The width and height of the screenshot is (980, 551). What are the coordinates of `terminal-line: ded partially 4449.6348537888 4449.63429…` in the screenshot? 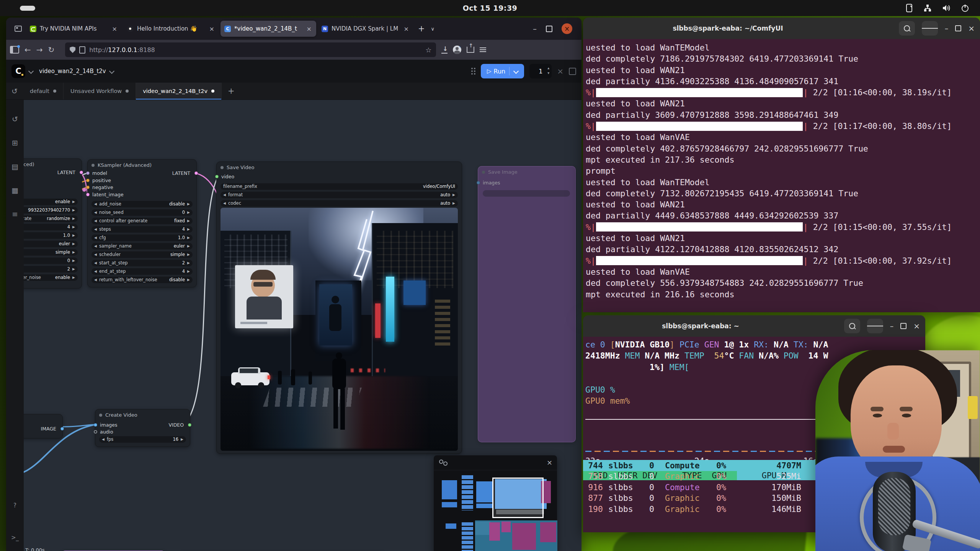 It's located at (783, 216).